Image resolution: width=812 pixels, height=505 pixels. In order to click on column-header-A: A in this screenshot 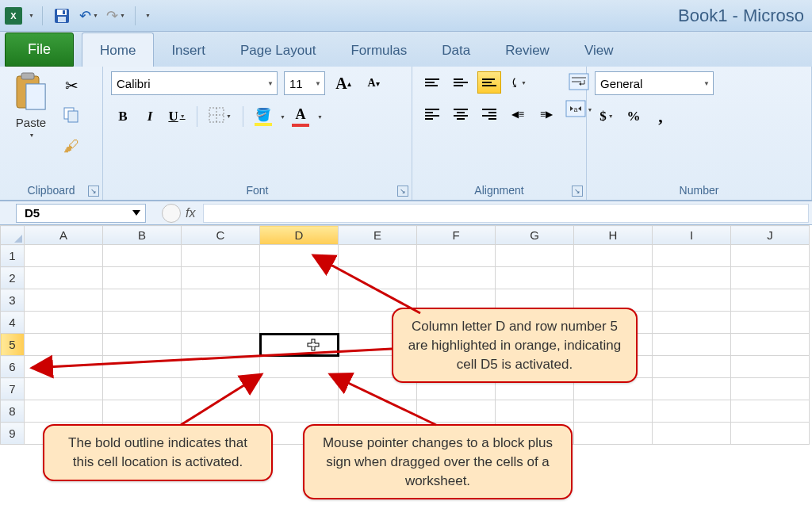, I will do `click(63, 235)`.